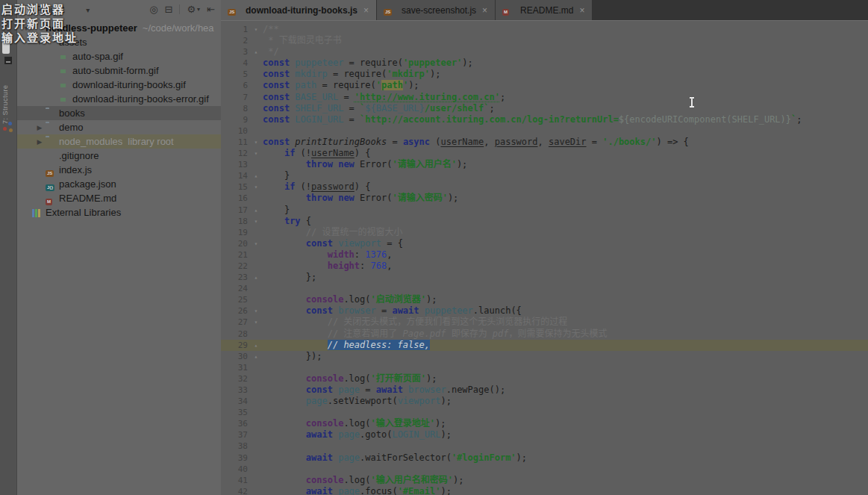 This screenshot has width=868, height=495. What do you see at coordinates (566, 491) in the screenshot?
I see `code-text: await page.focus('#Email');` at bounding box center [566, 491].